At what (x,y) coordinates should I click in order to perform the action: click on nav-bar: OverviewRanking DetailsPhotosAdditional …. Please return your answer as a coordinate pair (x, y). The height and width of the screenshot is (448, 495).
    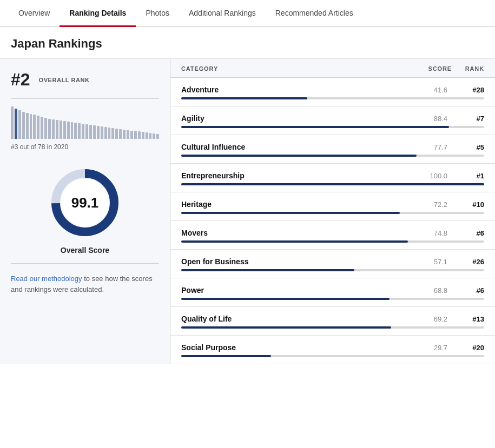
    Looking at the image, I should click on (248, 14).